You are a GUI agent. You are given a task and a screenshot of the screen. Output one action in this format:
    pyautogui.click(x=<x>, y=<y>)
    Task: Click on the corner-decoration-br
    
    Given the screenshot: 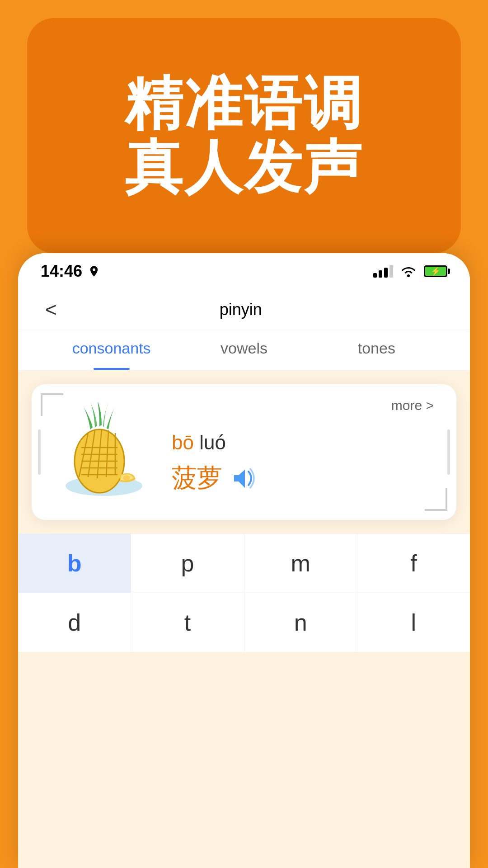 What is the action you would take?
    pyautogui.click(x=436, y=500)
    